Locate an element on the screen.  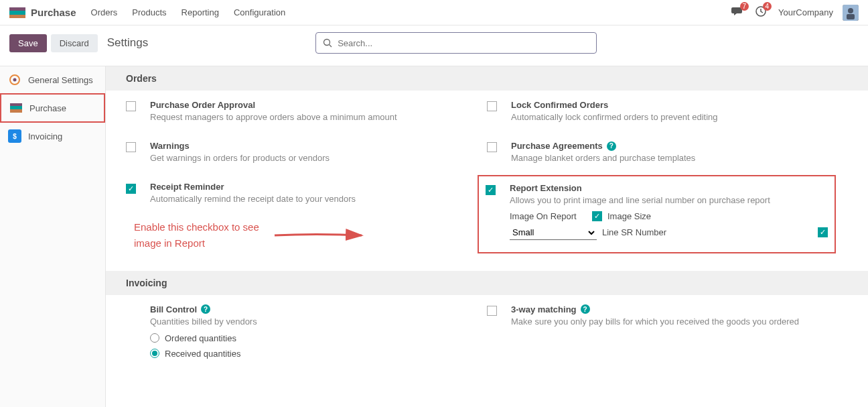
nav-configuration: Configuration is located at coordinates (260, 12).